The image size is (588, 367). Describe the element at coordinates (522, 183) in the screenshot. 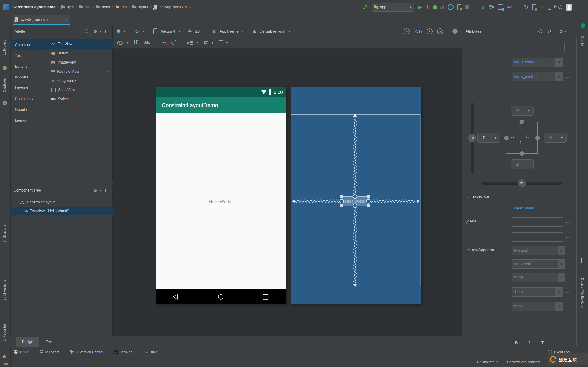

I see `horizontal-bias-value: 50` at that location.